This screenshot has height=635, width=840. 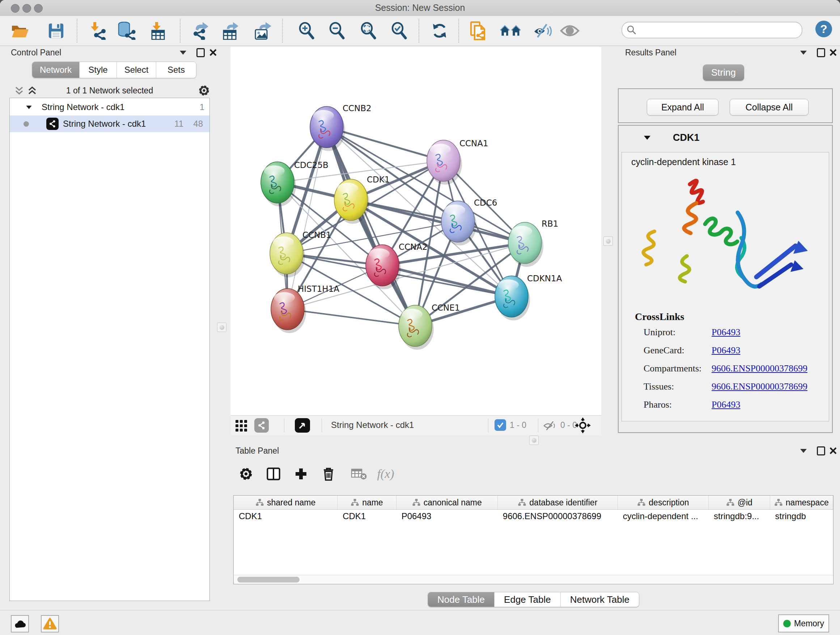 I want to click on column-header-name: name, so click(x=367, y=502).